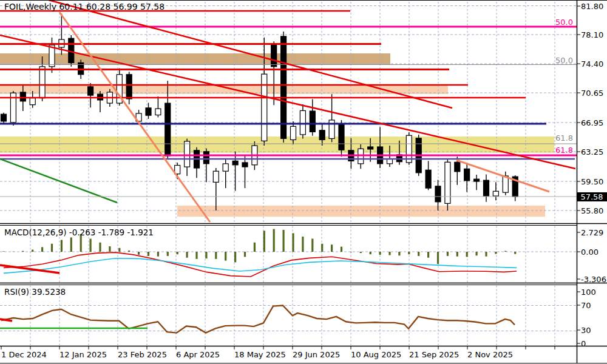 This screenshot has height=364, width=607. Describe the element at coordinates (594, 279) in the screenshot. I see `macd-axis-label: -3.306` at that location.